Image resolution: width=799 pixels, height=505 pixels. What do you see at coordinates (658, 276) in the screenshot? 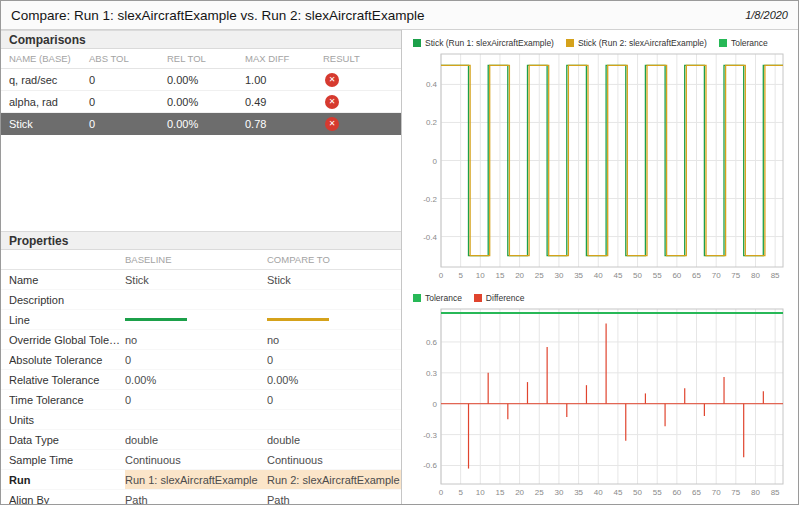
I see `svg-text: 55` at bounding box center [658, 276].